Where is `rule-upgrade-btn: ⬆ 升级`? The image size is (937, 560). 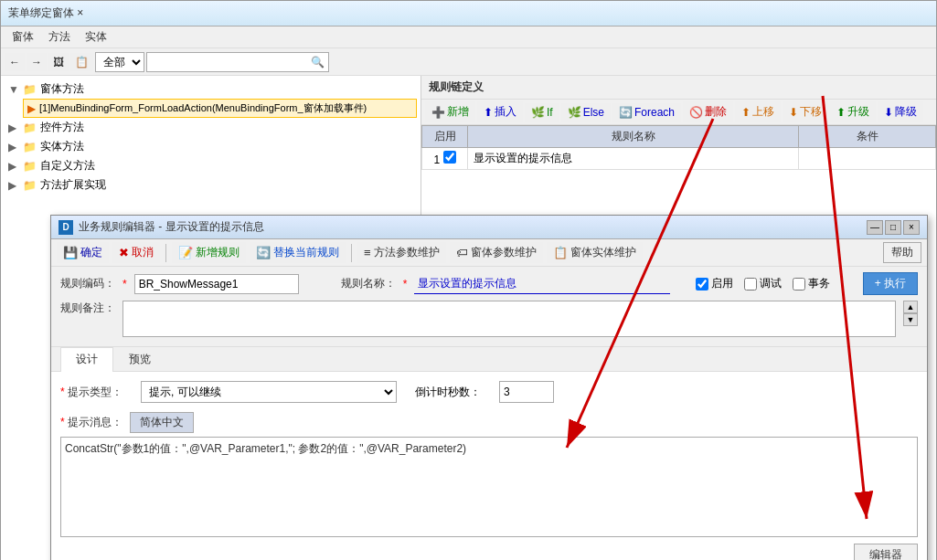
rule-upgrade-btn: ⬆ 升级 is located at coordinates (853, 111).